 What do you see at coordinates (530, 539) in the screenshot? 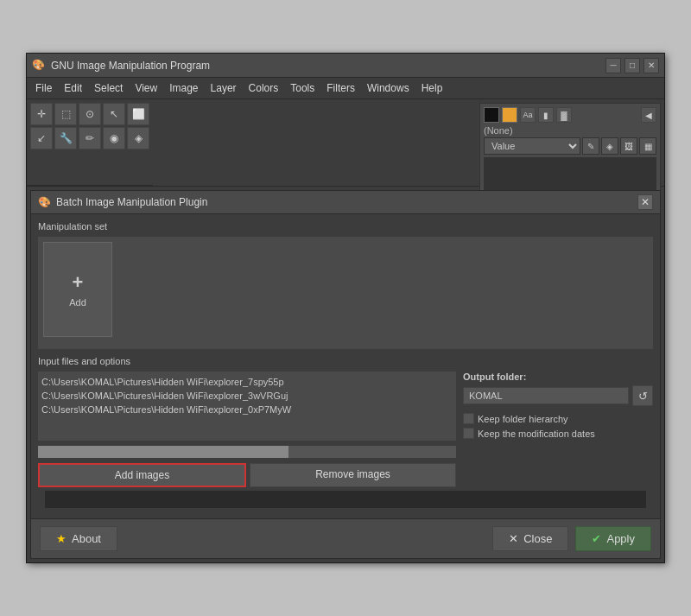
I see `close-button: ✕ Close` at bounding box center [530, 539].